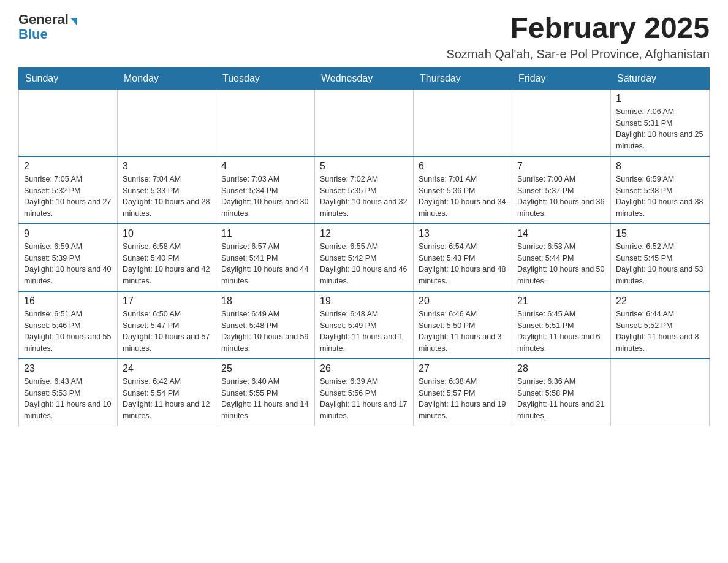  I want to click on day-number: 15, so click(660, 234).